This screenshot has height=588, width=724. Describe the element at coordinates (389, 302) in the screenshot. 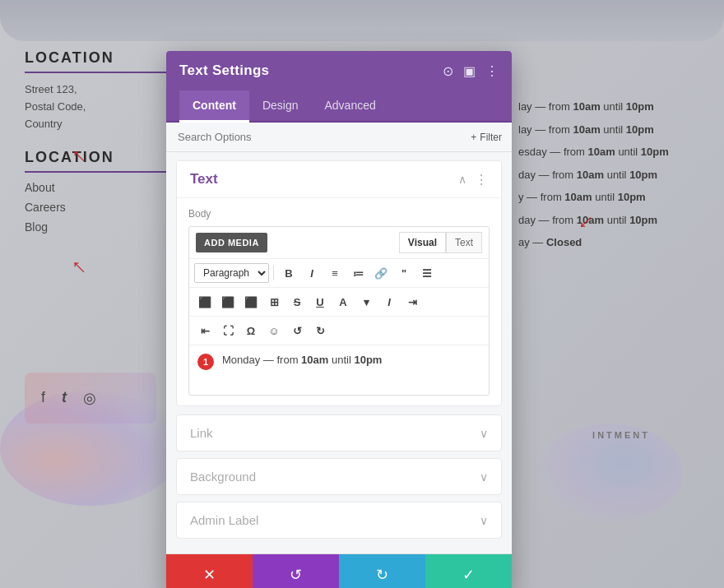

I see `text-format-button: I` at that location.